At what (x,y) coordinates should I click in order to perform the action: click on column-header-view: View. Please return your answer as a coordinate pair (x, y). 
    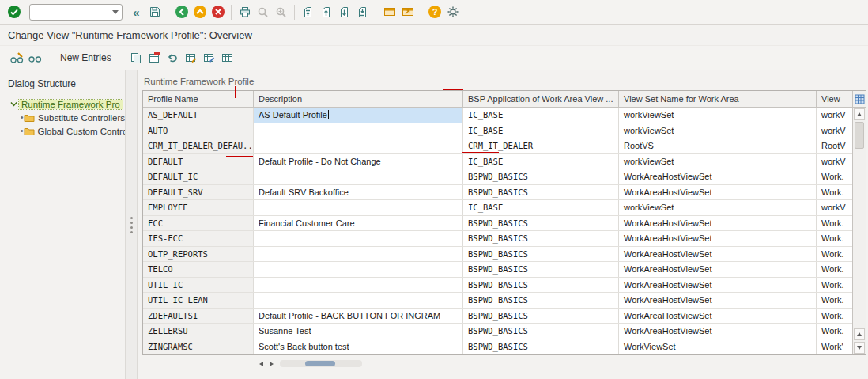
    Looking at the image, I should click on (835, 99).